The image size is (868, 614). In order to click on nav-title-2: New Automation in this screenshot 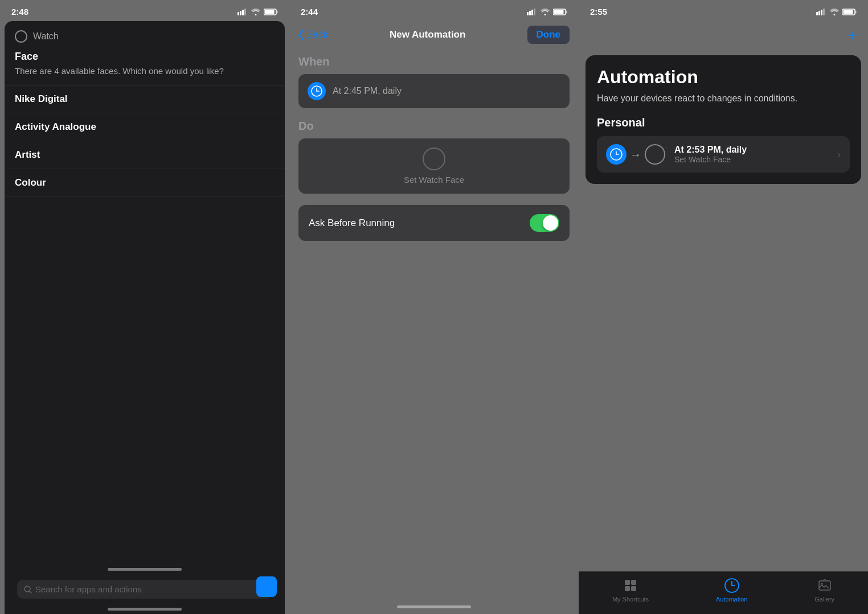, I will do `click(427, 35)`.